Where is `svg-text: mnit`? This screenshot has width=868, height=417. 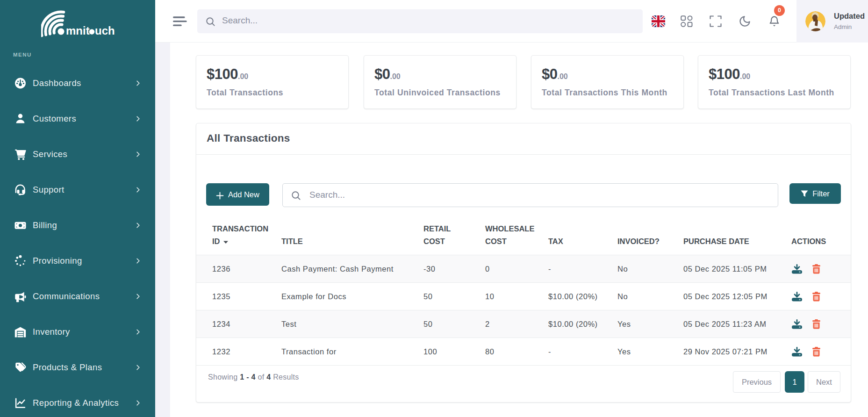
svg-text: mnit is located at coordinates (78, 31).